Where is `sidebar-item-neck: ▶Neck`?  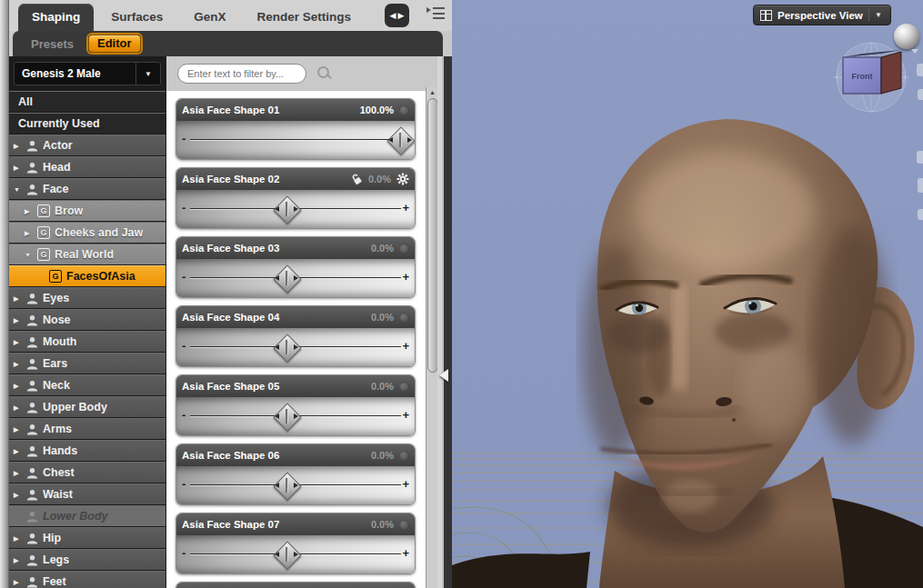 sidebar-item-neck: ▶Neck is located at coordinates (87, 385).